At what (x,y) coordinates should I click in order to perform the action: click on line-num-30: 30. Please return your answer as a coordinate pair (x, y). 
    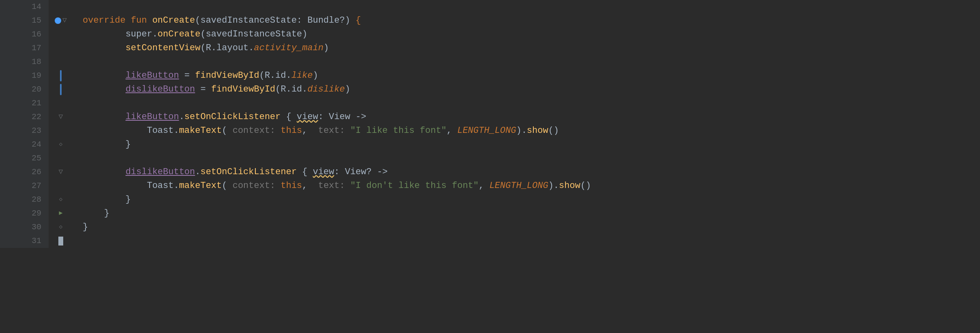
    Looking at the image, I should click on (24, 227).